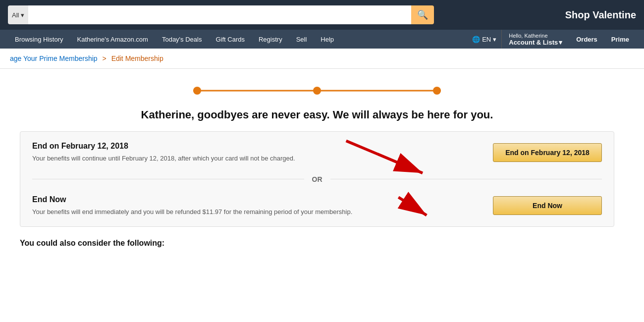 This screenshot has height=322, width=644. Describe the element at coordinates (138, 58) in the screenshot. I see `breadcrumb-current: Edit Membership` at that location.